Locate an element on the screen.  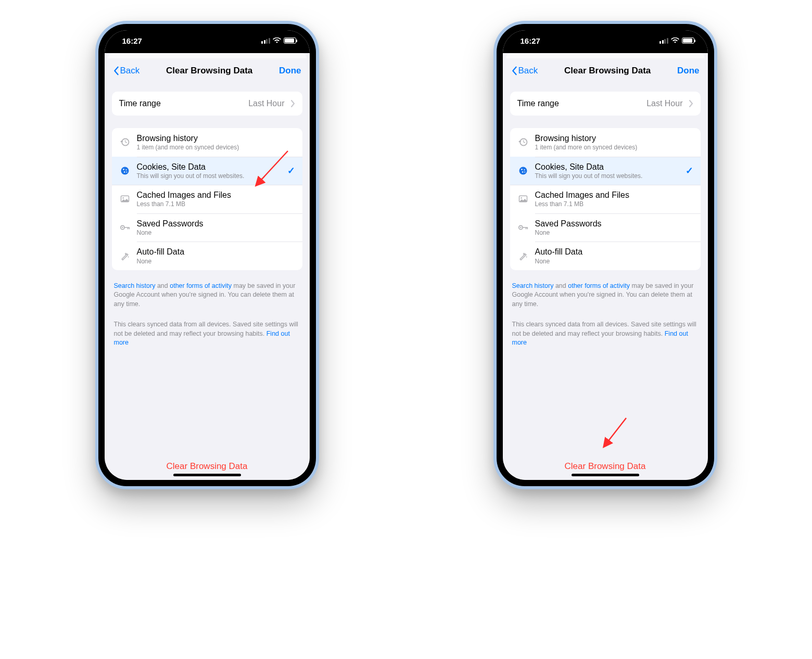
sheet-stack-hint is located at coordinates (605, 56).